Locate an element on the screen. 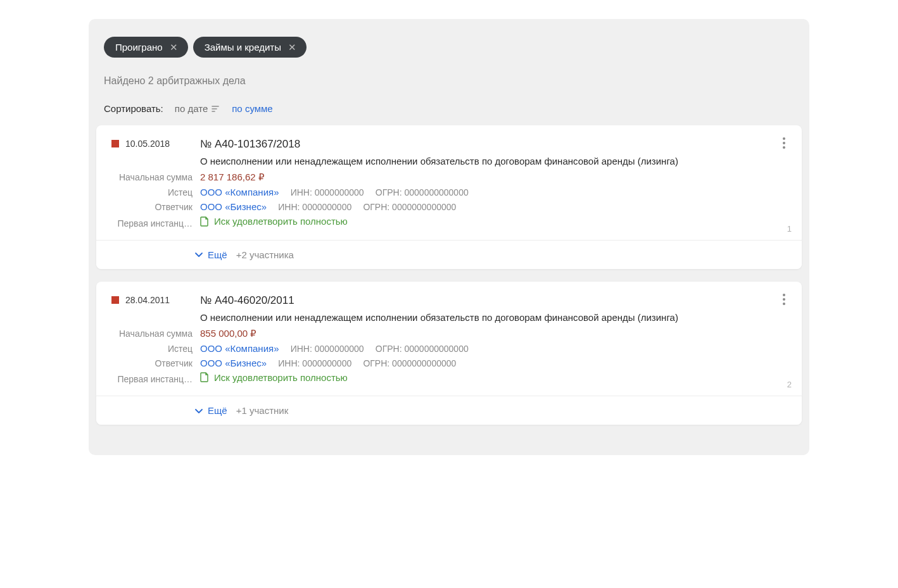  card-index: 1 is located at coordinates (789, 229).